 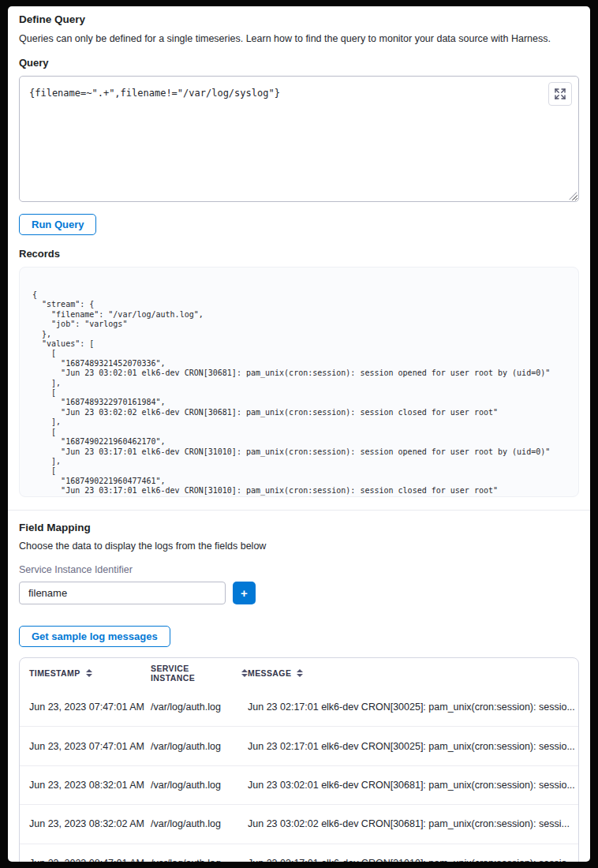 What do you see at coordinates (270, 673) in the screenshot?
I see `column-label: MESSAGE` at bounding box center [270, 673].